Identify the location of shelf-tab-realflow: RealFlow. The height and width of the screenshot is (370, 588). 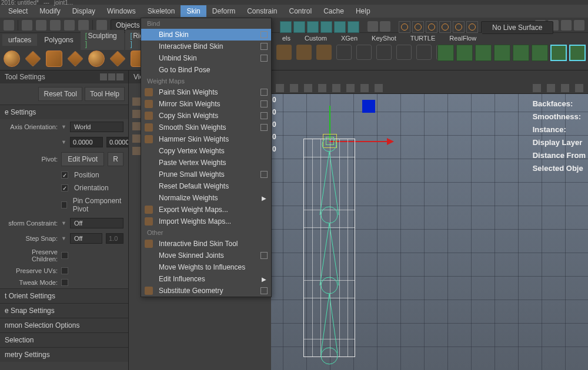
(463, 38).